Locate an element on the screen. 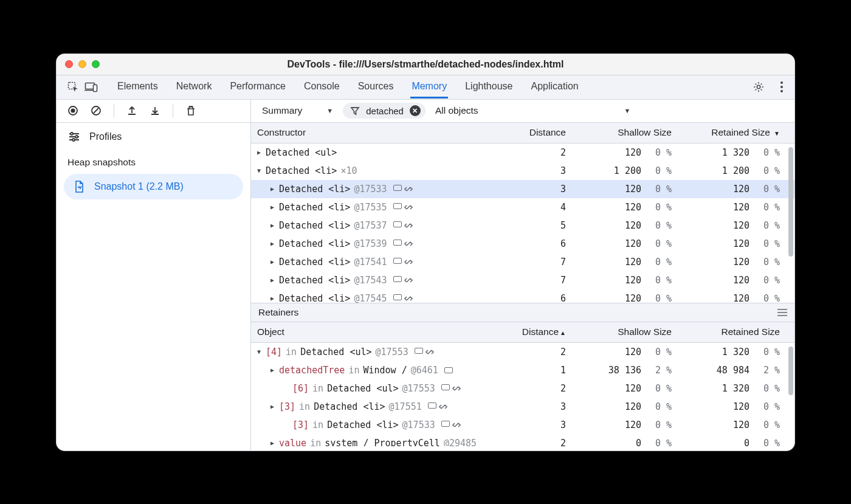  constructors-header: Constructor Distance Shallow Size Retain… is located at coordinates (523, 133).